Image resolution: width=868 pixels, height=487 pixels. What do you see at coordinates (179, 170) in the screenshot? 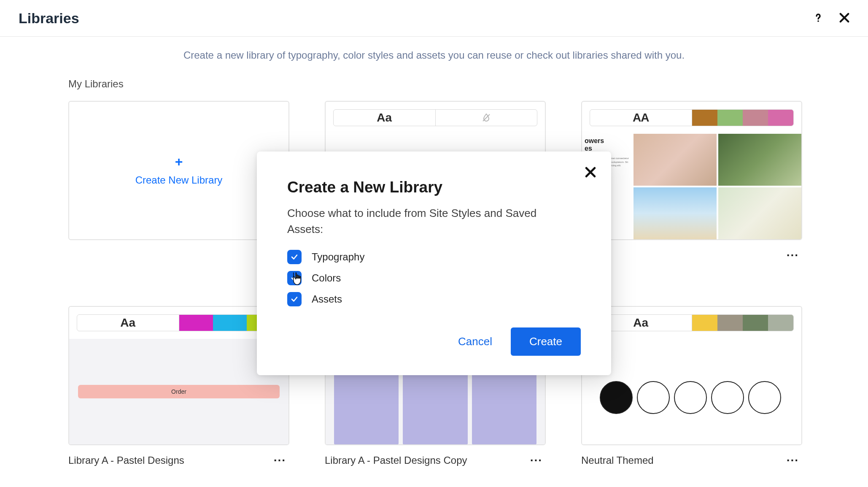
I see `create-new-library-card: + Create New Library` at bounding box center [179, 170].